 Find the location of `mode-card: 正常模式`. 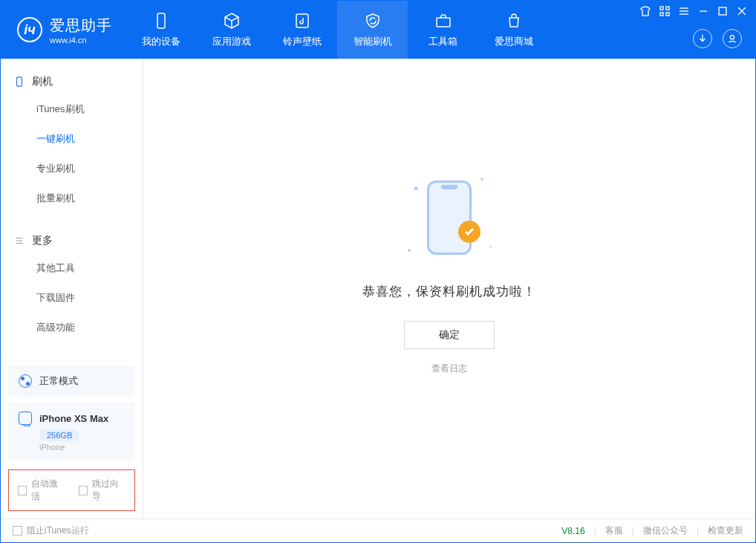

mode-card: 正常模式 is located at coordinates (71, 381).